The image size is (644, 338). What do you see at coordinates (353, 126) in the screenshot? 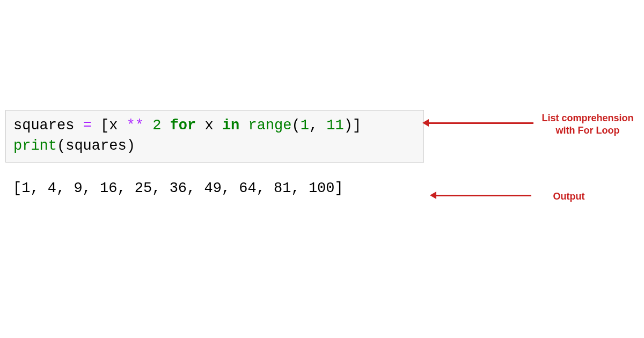
I see `code-token: )]` at bounding box center [353, 126].